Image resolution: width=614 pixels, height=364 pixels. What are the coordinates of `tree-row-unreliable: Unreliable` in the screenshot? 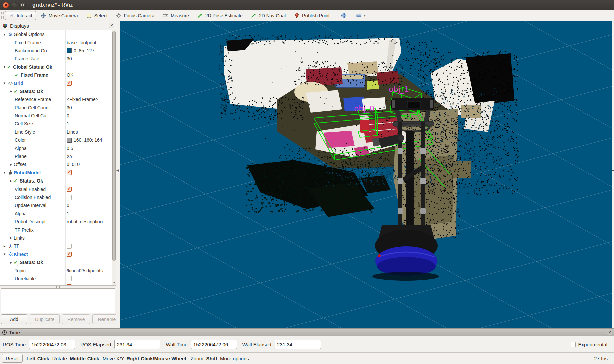 It's located at (56, 279).